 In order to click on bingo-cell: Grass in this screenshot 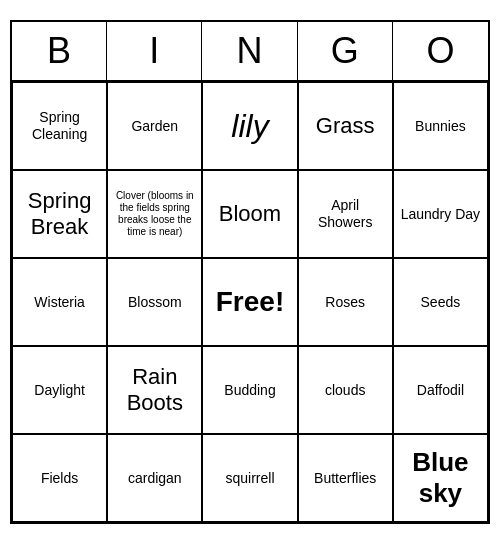, I will do `click(346, 126)`.